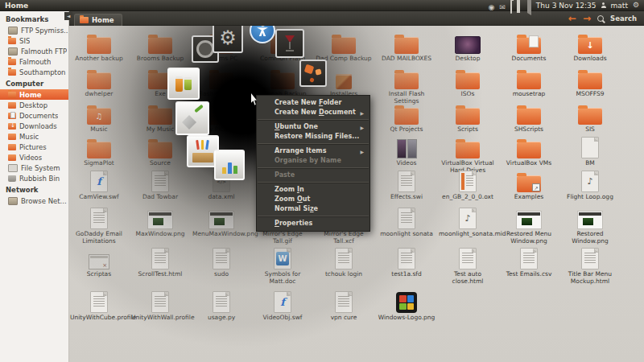 This screenshot has width=644, height=362. Describe the element at coordinates (590, 266) in the screenshot. I see `file-title-bar-menu-mockup-html: Title Bar Menu Mockup.html` at that location.